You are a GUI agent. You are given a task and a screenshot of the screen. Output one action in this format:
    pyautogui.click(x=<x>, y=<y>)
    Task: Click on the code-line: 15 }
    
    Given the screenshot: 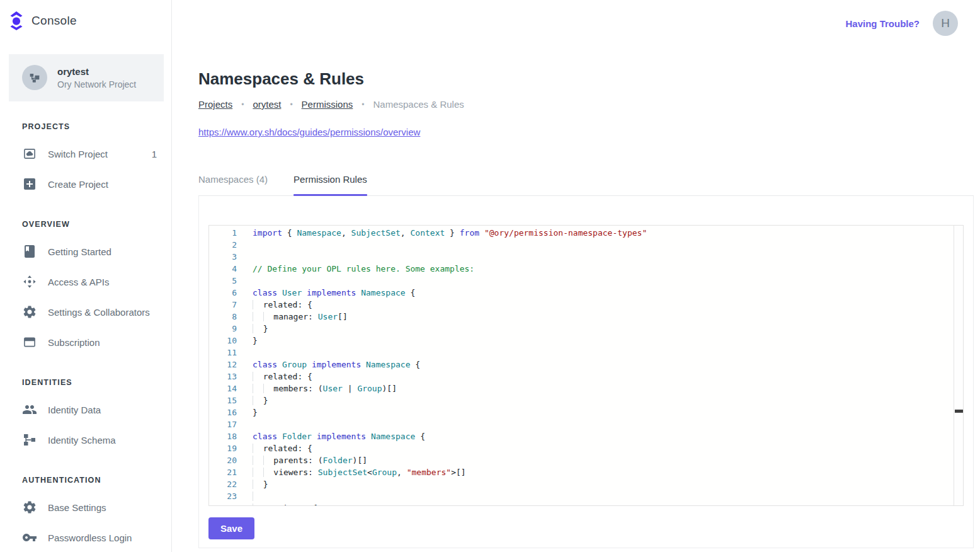 What is the action you would take?
    pyautogui.click(x=586, y=401)
    